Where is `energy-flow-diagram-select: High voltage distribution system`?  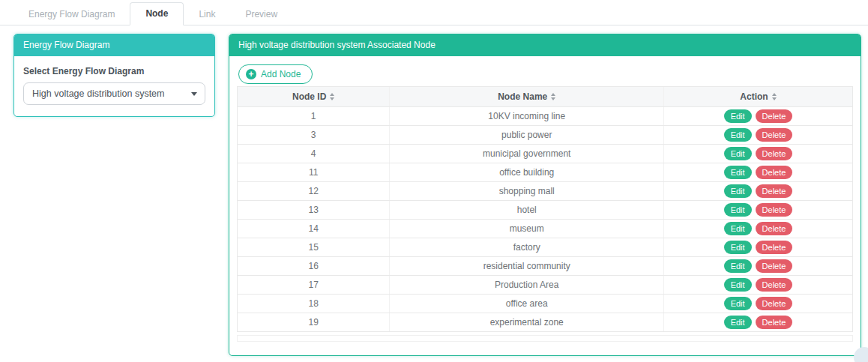
energy-flow-diagram-select: High voltage distribution system is located at coordinates (114, 94).